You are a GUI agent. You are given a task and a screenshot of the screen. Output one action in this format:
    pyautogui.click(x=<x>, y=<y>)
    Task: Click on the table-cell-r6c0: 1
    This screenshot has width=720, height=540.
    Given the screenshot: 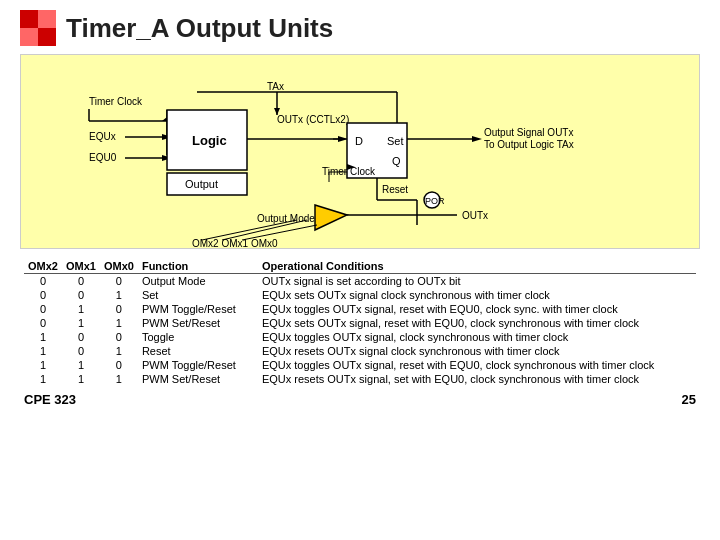 What is the action you would take?
    pyautogui.click(x=43, y=365)
    